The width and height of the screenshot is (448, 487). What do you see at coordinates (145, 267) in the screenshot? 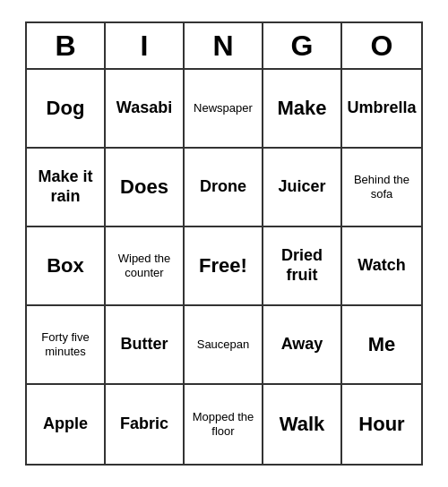
I see `cell-r2-c1: Wiped the counter` at bounding box center [145, 267].